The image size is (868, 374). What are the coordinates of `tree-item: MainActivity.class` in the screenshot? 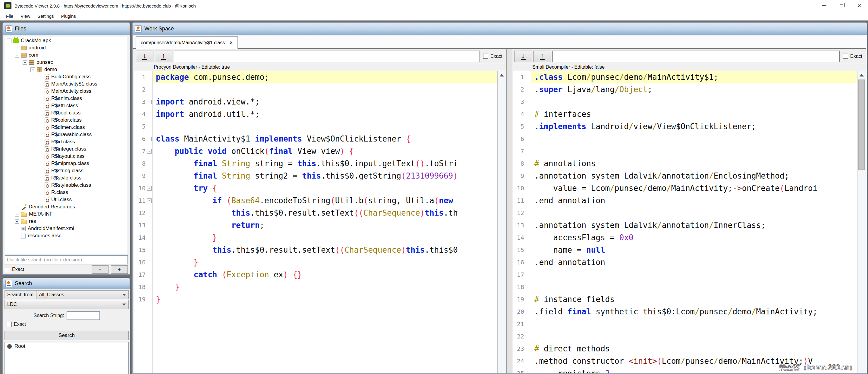 It's located at (66, 91).